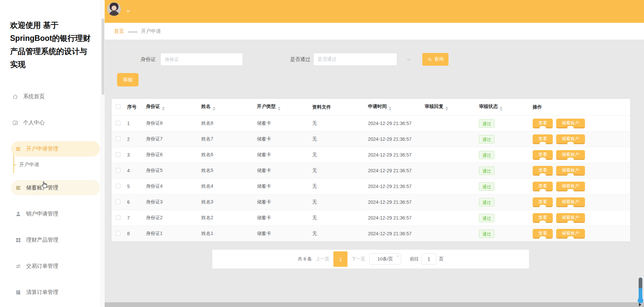 Image resolution: width=644 pixels, height=307 pixels. I want to click on column-header-label: 申请时间, so click(377, 106).